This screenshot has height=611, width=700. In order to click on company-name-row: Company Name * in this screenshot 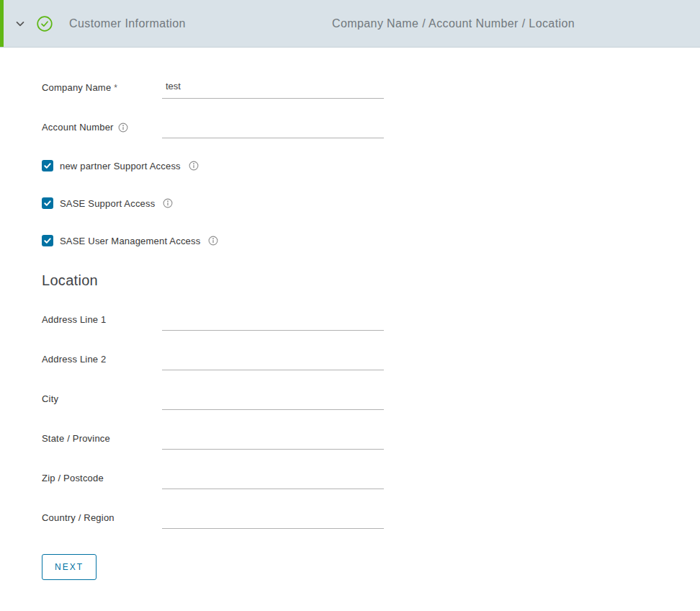, I will do `click(371, 89)`.